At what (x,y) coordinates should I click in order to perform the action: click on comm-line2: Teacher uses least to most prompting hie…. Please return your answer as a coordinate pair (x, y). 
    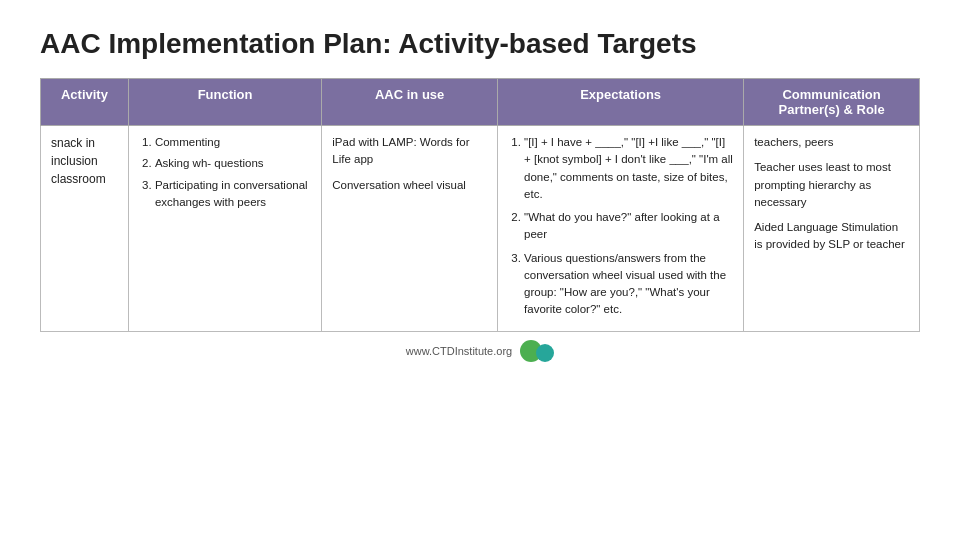
    Looking at the image, I should click on (832, 185).